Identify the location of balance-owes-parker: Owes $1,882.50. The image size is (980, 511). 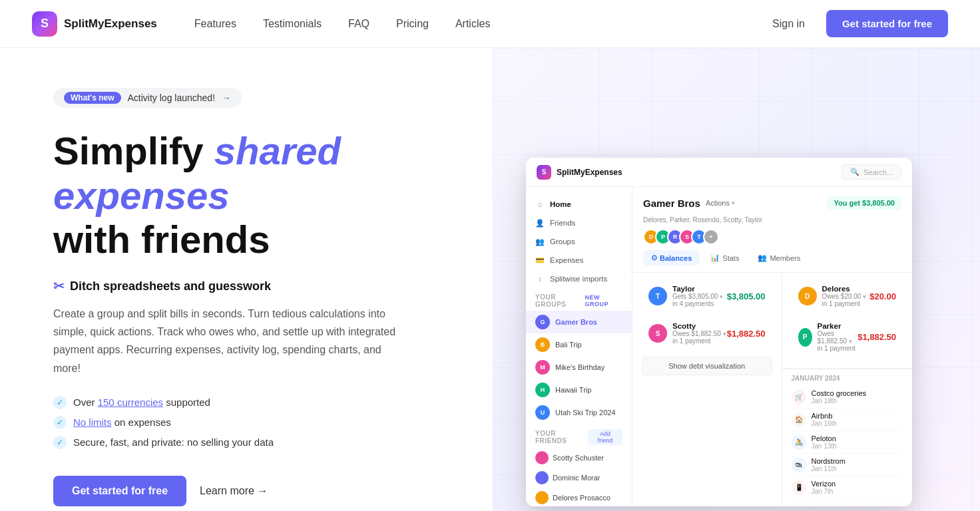
(832, 337).